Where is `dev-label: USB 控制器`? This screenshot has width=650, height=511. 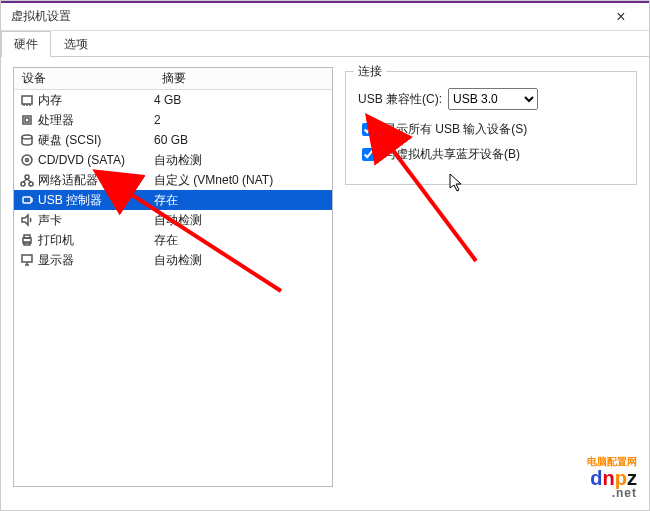
dev-label: USB 控制器 is located at coordinates (96, 200).